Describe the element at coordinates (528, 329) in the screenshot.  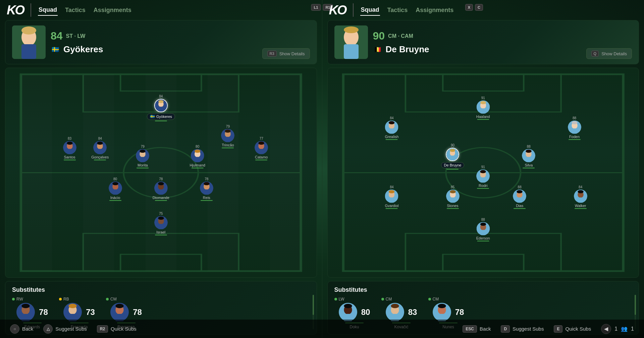
I see `right-suggest-label: Suggest Subs` at that location.